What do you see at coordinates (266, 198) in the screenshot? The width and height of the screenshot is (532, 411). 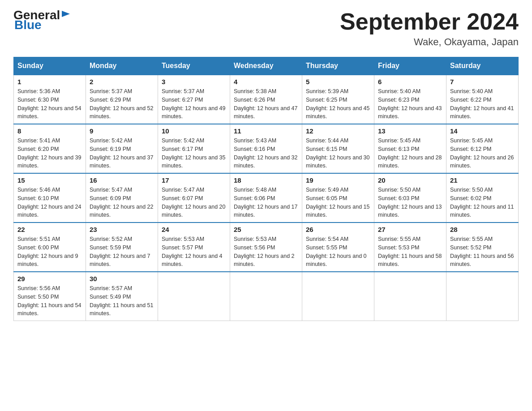 I see `calendar-week-row: 15Sunrise: 5:46 AMSunset: 6:10 PMDayligh…` at bounding box center [266, 198].